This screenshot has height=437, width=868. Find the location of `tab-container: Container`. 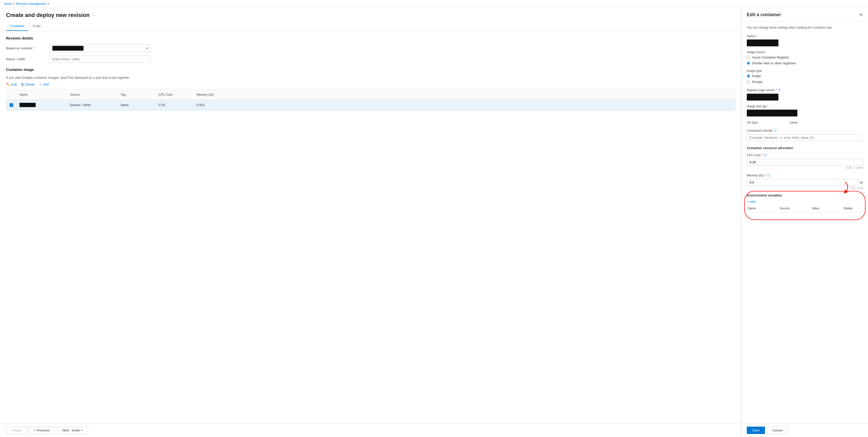

tab-container: Container is located at coordinates (17, 26).